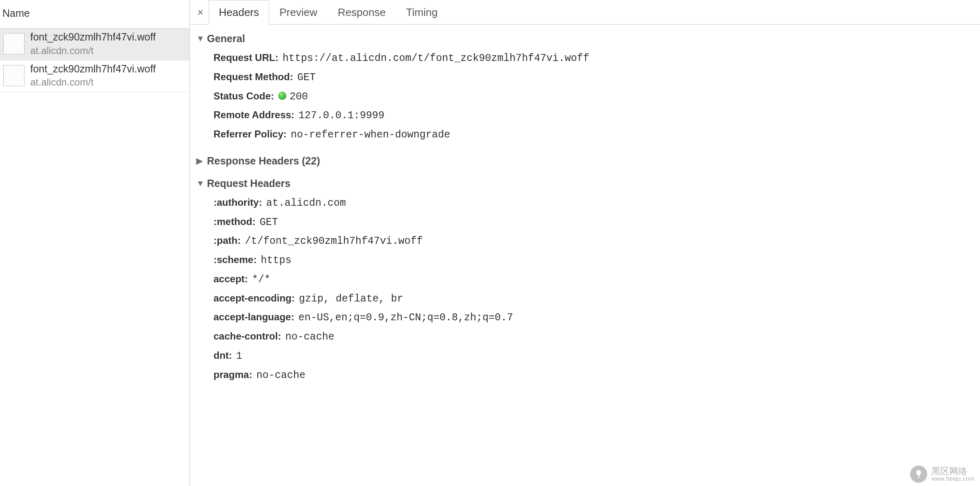 This screenshot has width=980, height=486. Describe the element at coordinates (406, 318) in the screenshot. I see `kv-value: en-US,en;q=0.9,zh-CN;q=0.8,zh;q=0.7` at that location.